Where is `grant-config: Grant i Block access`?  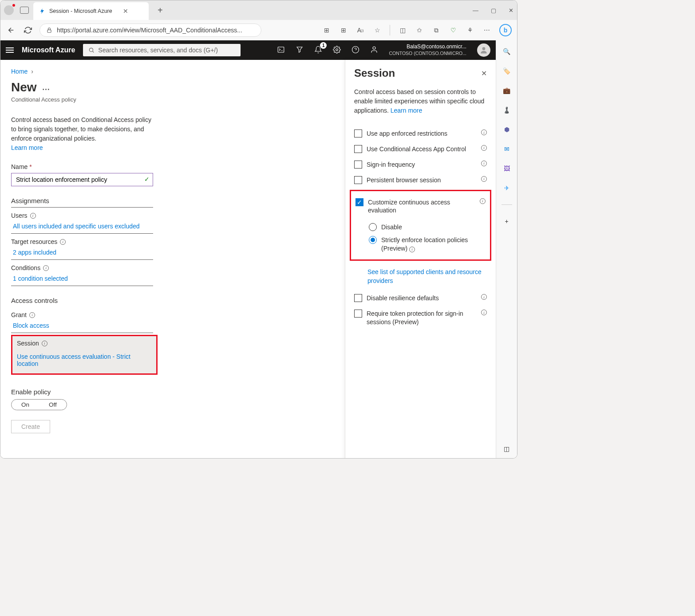
grant-config: Grant i Block access is located at coordinates (82, 320).